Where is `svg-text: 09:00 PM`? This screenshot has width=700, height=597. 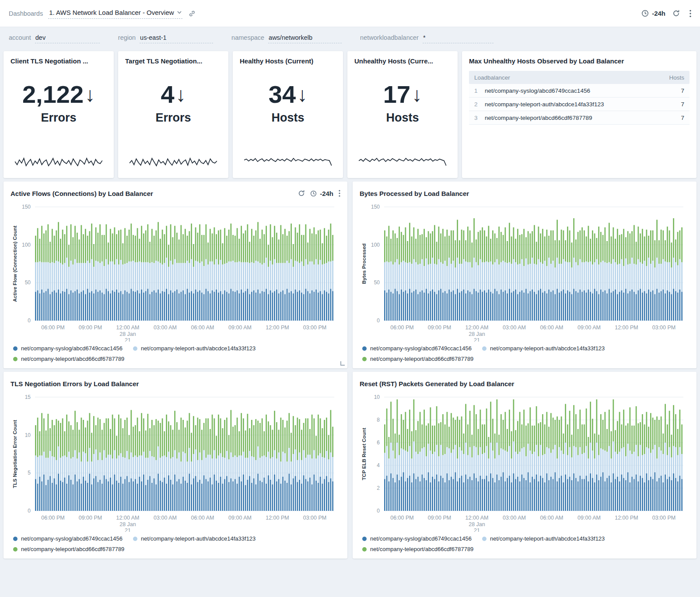 svg-text: 09:00 PM is located at coordinates (91, 328).